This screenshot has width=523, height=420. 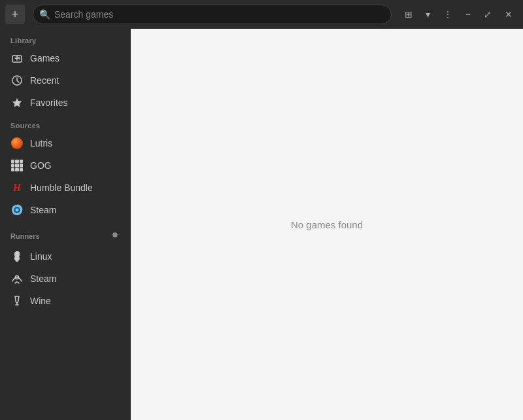 What do you see at coordinates (65, 233) in the screenshot?
I see `runners-section-header: Runners` at bounding box center [65, 233].